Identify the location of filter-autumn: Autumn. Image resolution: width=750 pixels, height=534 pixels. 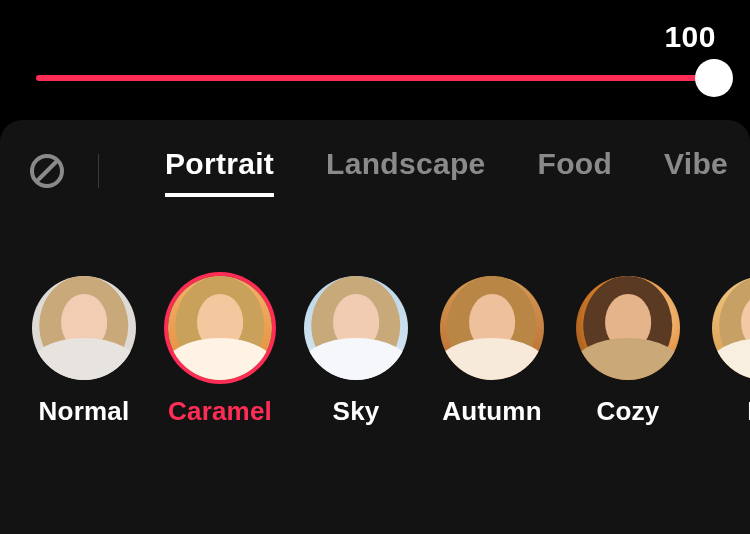
(492, 352).